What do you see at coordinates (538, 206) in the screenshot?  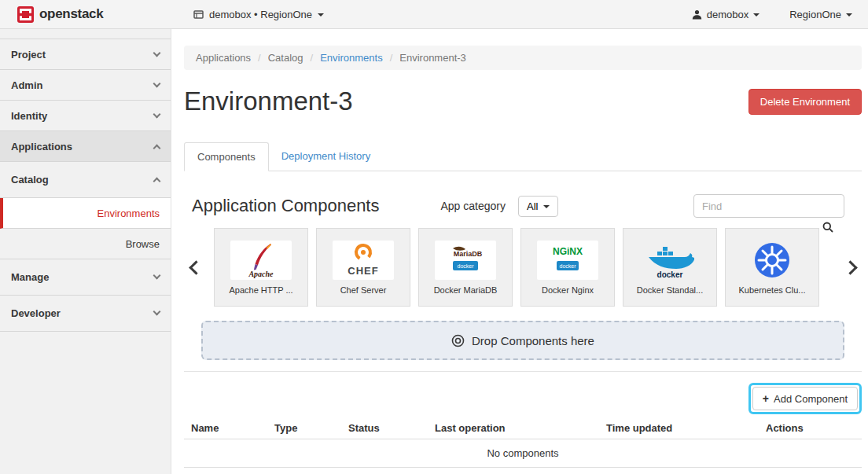 I see `category-dropdown: All` at bounding box center [538, 206].